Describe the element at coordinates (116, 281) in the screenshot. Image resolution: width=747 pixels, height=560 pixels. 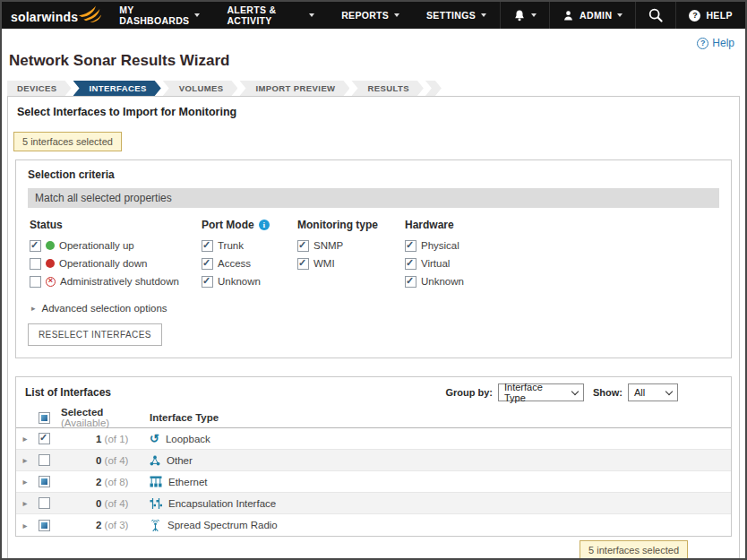
I see `criteria-item: Administratively shutdown` at that location.